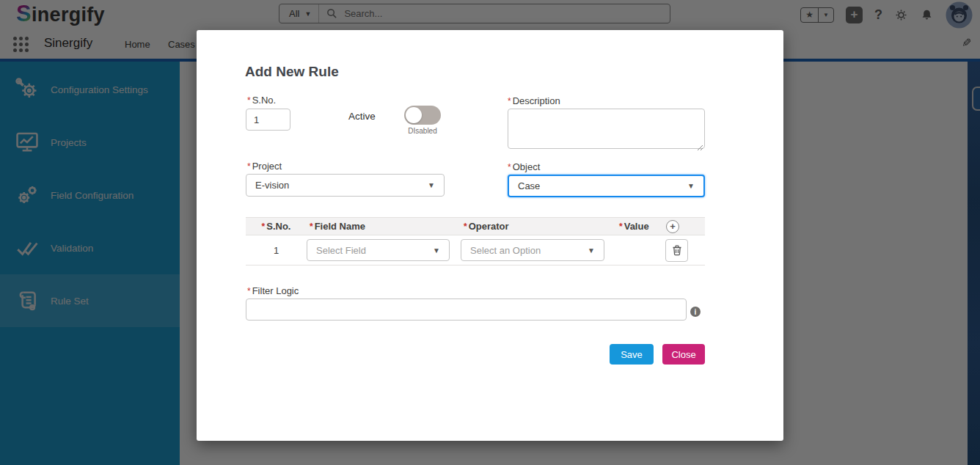  Describe the element at coordinates (475, 226) in the screenshot. I see `criteria-table-header: *S.No. *Field Name *Operator *Value +` at that location.